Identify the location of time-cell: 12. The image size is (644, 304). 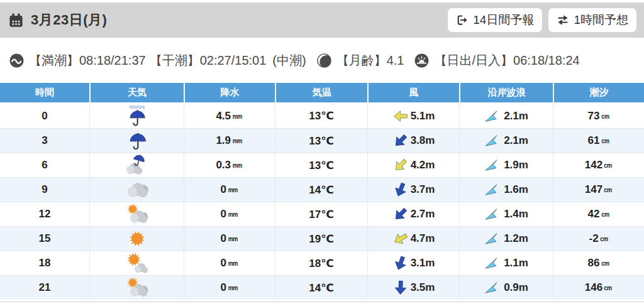
(45, 214).